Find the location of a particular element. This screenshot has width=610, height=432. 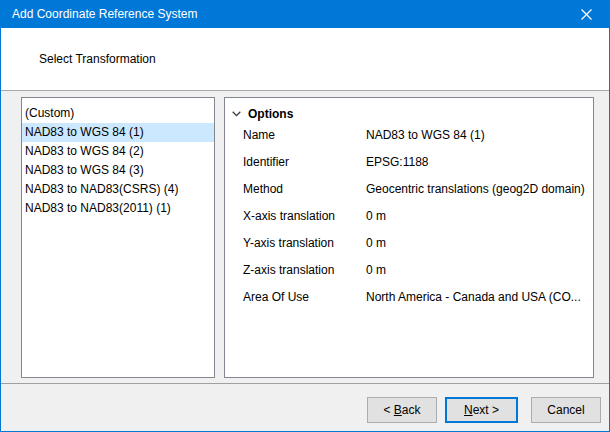

back-button: < Back is located at coordinates (402, 410).